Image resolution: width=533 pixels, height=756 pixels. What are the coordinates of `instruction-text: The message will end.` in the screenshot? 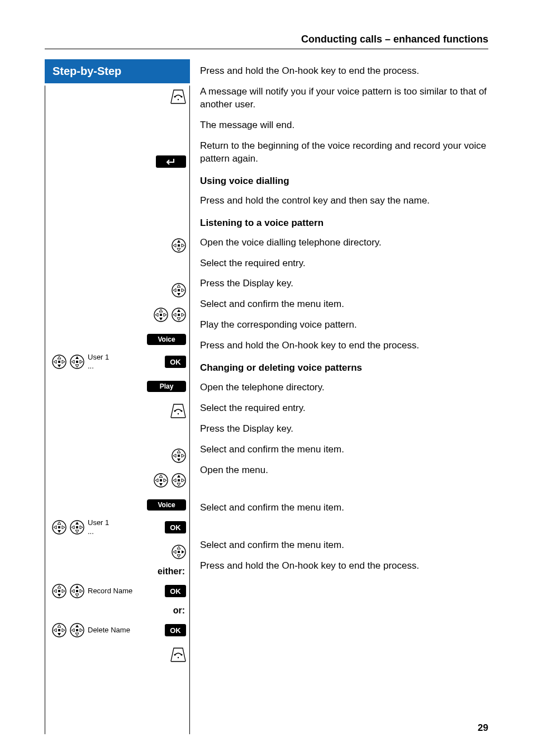 It's located at (344, 125).